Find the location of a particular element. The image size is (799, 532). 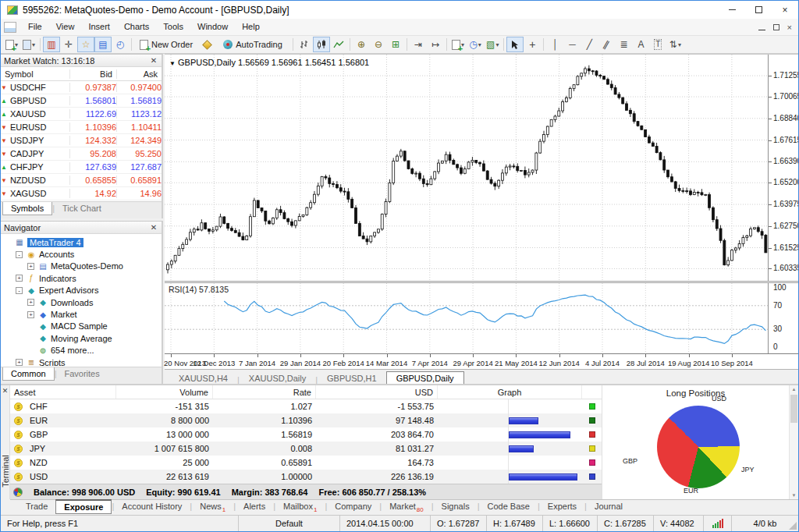

navigator-close-icon: ✕ is located at coordinates (154, 228).